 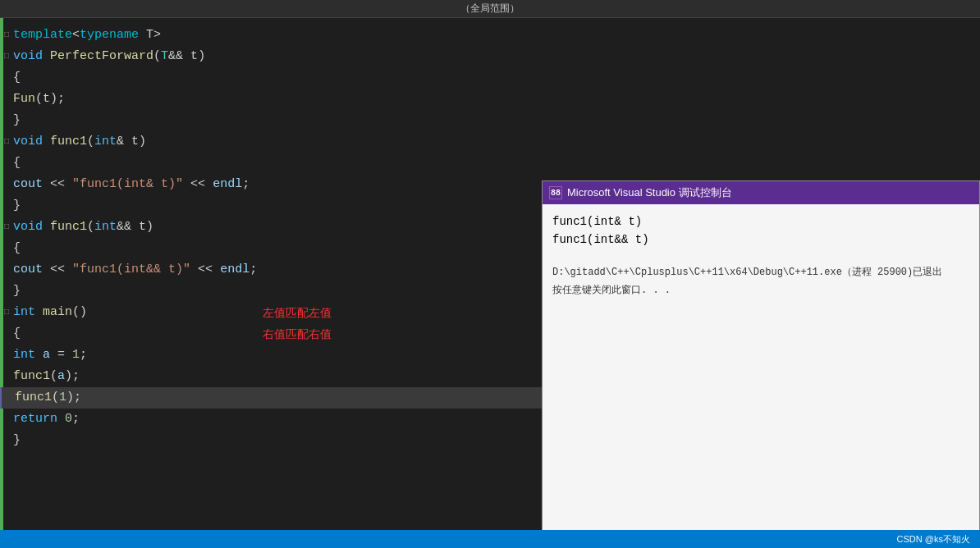 I want to click on code-text: return 0;, so click(x=46, y=419).